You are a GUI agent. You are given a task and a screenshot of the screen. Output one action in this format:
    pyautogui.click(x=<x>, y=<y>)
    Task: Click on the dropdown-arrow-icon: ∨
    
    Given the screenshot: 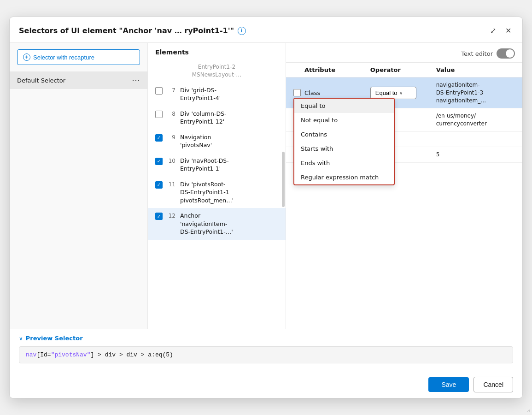 What is the action you would take?
    pyautogui.click(x=401, y=93)
    